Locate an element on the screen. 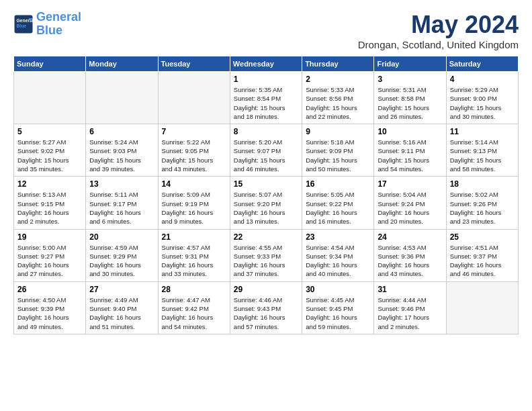  day-number: 16 is located at coordinates (338, 184).